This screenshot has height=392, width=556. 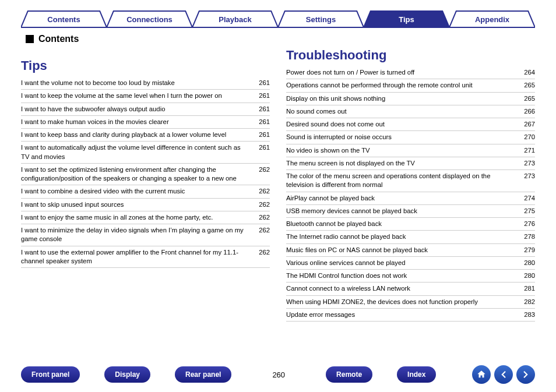 What do you see at coordinates (64, 19) in the screenshot?
I see `tab-contents: Contents` at bounding box center [64, 19].